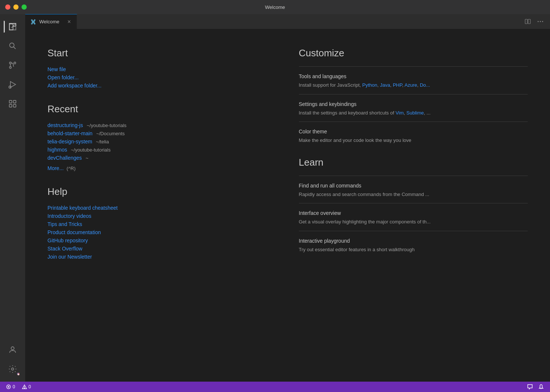 Image resolution: width=550 pixels, height=392 pixels. Describe the element at coordinates (162, 77) in the screenshot. I see `open-folder-link: Open folder...` at that location.